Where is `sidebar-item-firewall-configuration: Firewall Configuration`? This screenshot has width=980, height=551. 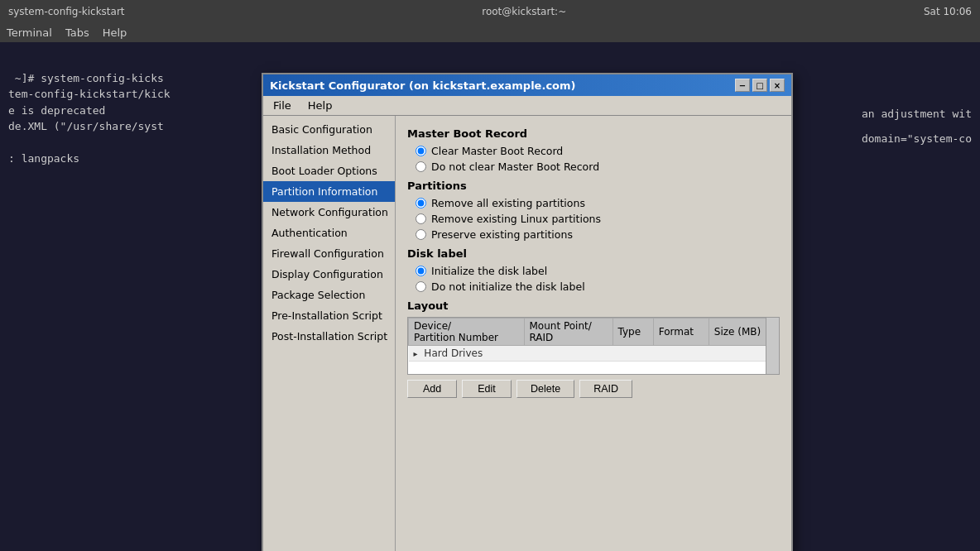
sidebar-item-firewall-configuration: Firewall Configuration is located at coordinates (329, 253).